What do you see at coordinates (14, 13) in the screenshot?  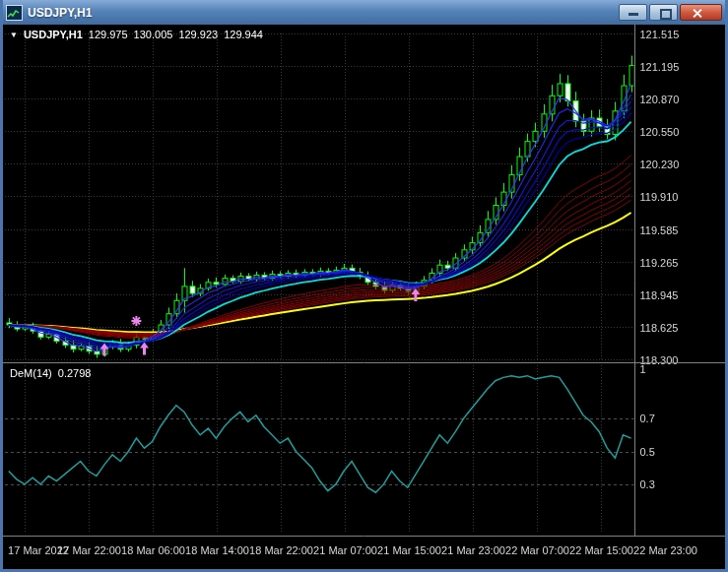 I see `window-icon` at bounding box center [14, 13].